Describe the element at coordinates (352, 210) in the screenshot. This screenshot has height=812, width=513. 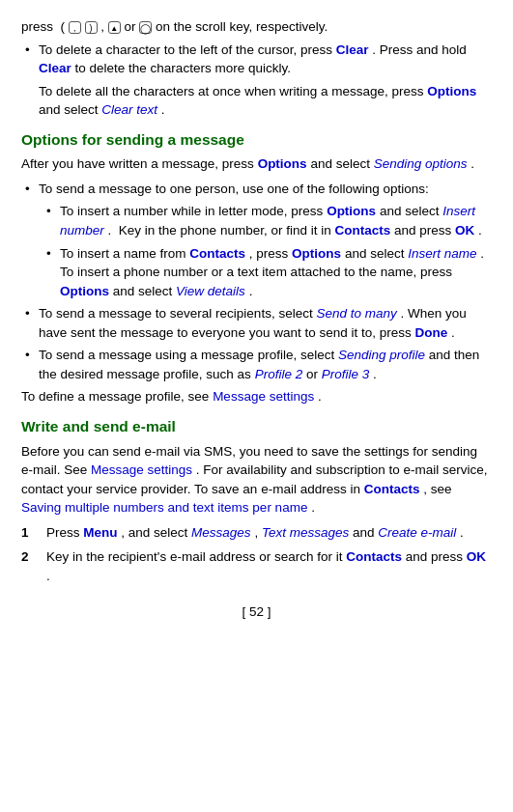
I see `link-options-3: Options` at that location.